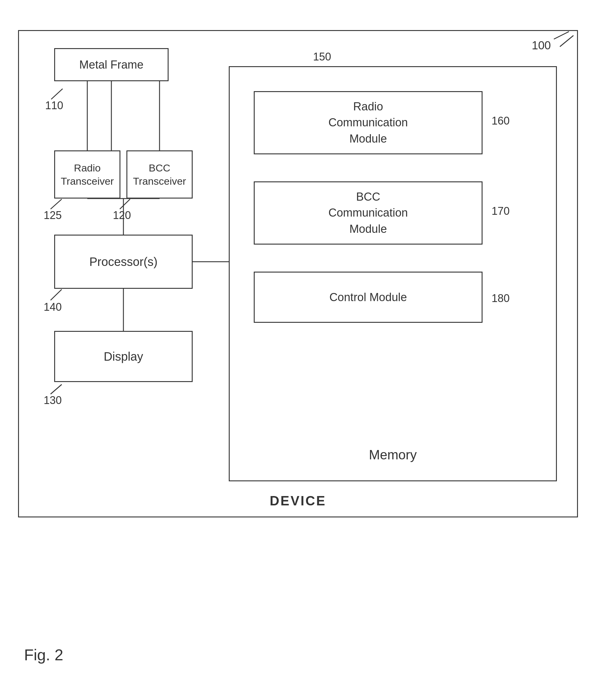 The image size is (593, 700). What do you see at coordinates (159, 175) in the screenshot?
I see `bcc-transceiver-box: BCCTransceiver` at bounding box center [159, 175].